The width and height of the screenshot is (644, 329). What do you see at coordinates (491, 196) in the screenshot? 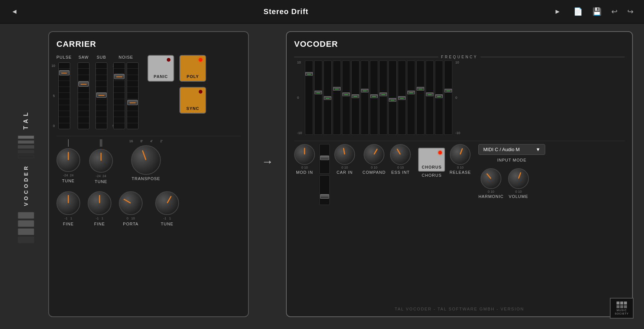
I see `harmonic-label: HARMONIC` at bounding box center [491, 196].